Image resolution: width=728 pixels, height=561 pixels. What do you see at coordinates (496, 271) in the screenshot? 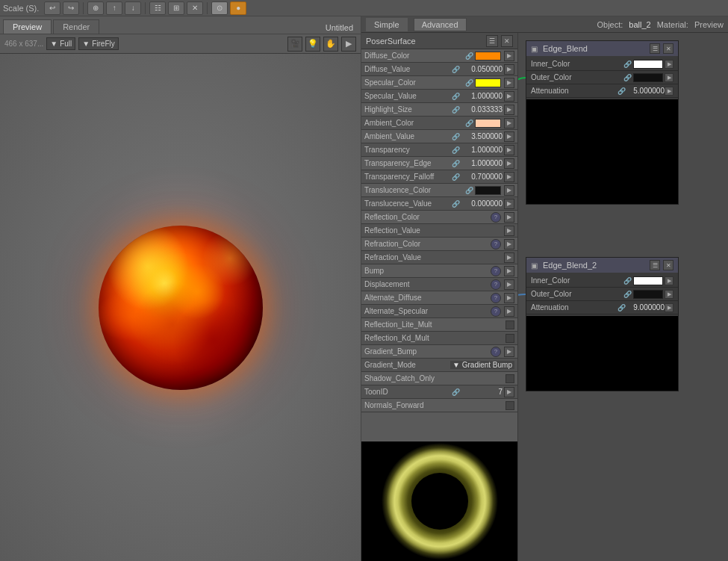
I see `question-icon-bump: ?` at bounding box center [496, 271].